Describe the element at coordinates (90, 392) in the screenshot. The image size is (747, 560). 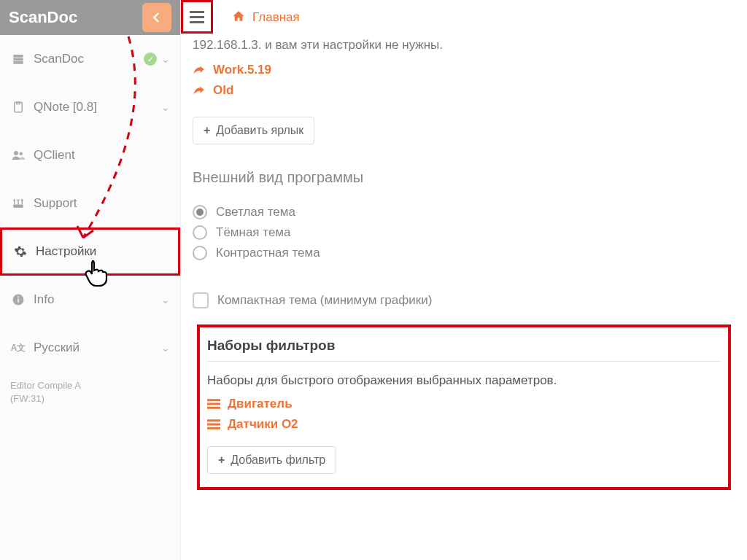
I see `sidebar-footer: Editor Compile A (FW:31)` at that location.